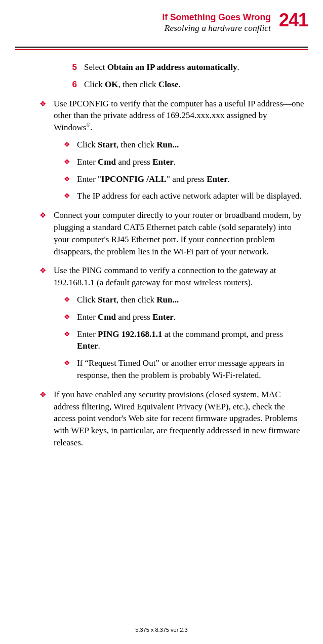  I want to click on bullet-ethernet: ❖ Connect your computer directly to your…, so click(174, 233).